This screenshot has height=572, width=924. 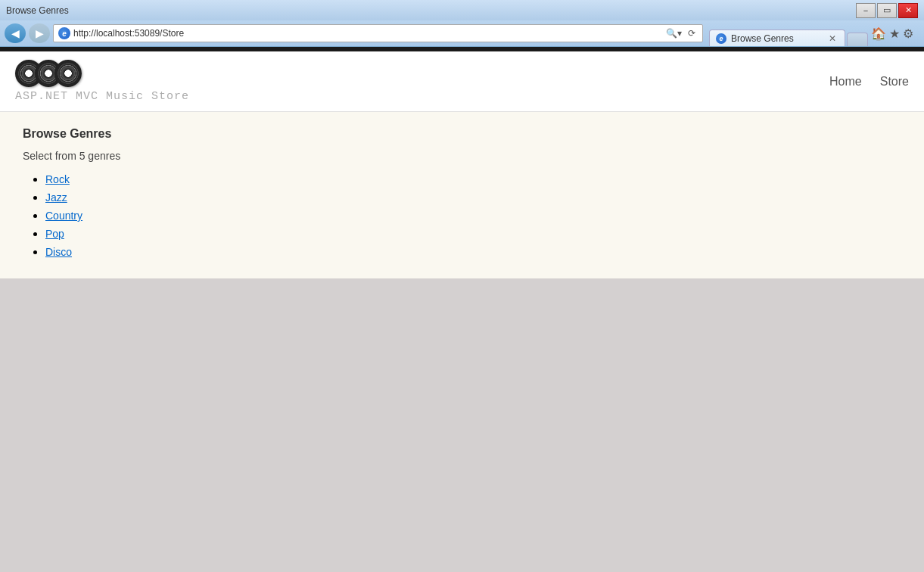 What do you see at coordinates (866, 11) in the screenshot?
I see `minimize-button: −` at bounding box center [866, 11].